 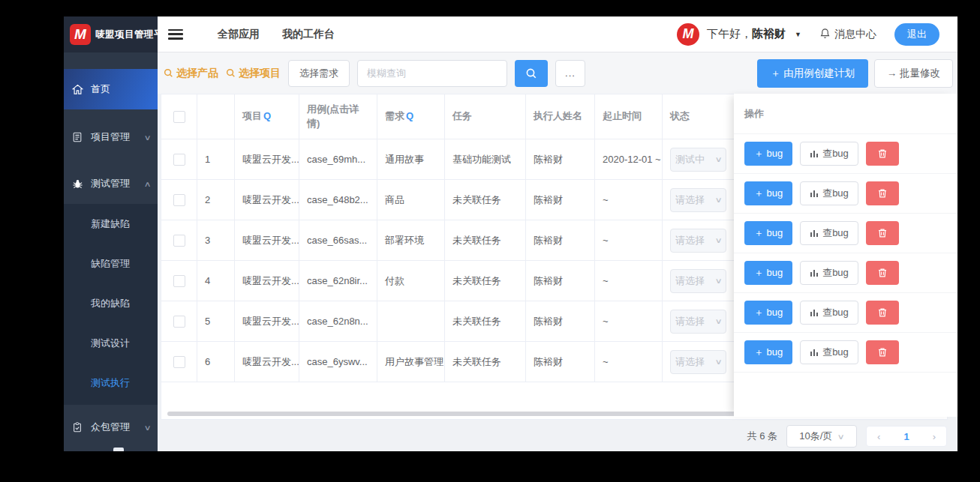 What do you see at coordinates (338, 280) in the screenshot?
I see `cell-case: case_62n8ir...` at bounding box center [338, 280].